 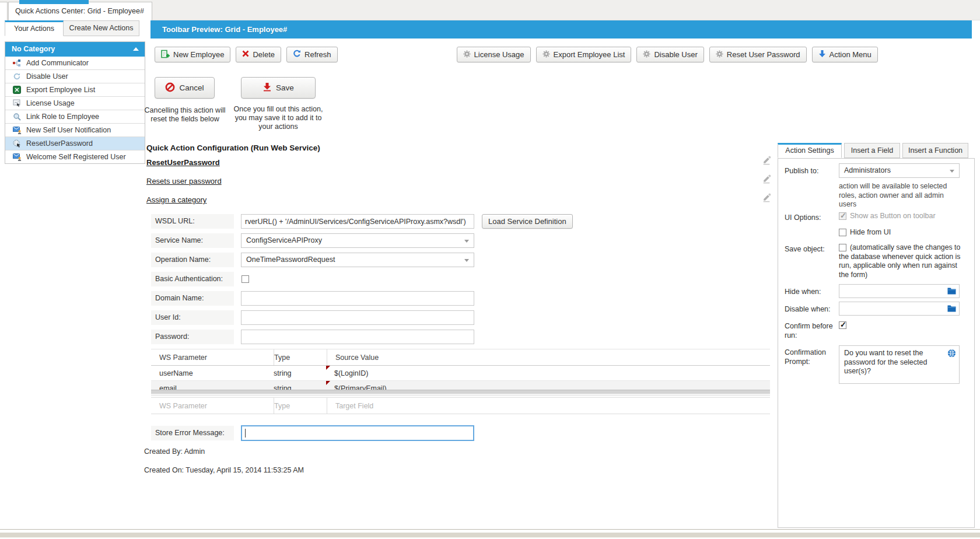 What do you see at coordinates (245, 279) in the screenshot?
I see `basic-authentication-checkbox` at bounding box center [245, 279].